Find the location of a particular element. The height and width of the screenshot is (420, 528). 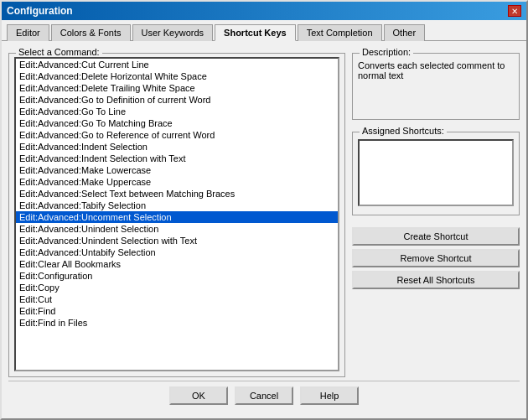

list-item: Edit:Advanced:Tabify Selection is located at coordinates (177, 205).